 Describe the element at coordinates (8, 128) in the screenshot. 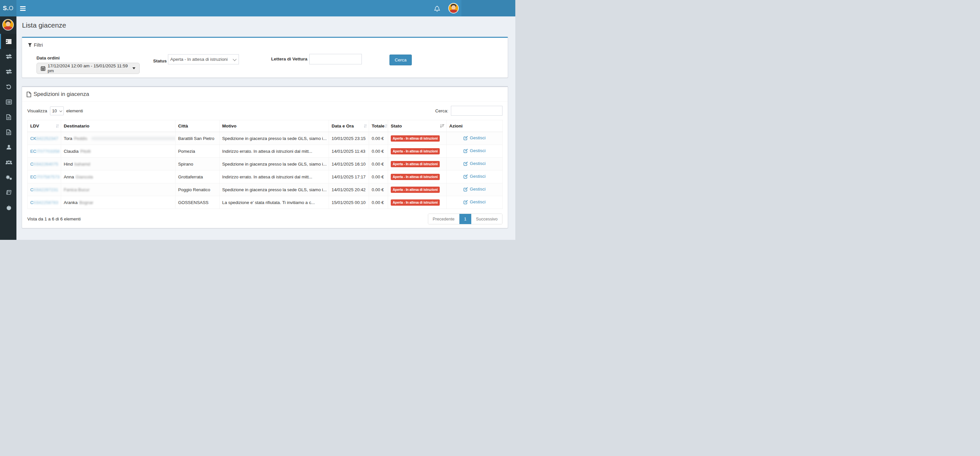

I see `sidebar` at that location.